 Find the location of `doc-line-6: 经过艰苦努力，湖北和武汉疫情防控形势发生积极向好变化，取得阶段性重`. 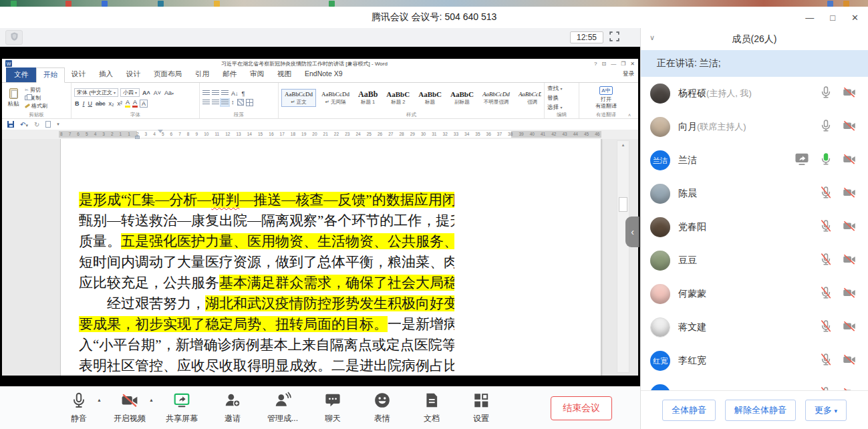

doc-line-6: 经过艰苦努力，湖北和武汉疫情防控形势发生积极向好变化，取得阶段性重 is located at coordinates (267, 303).